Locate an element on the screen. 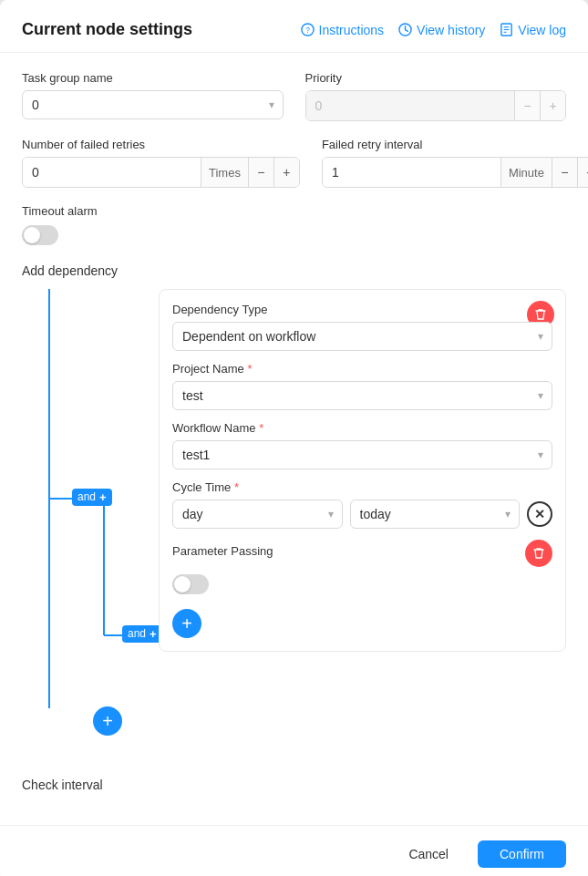 Image resolution: width=588 pixels, height=876 pixels. tree-svg is located at coordinates (90, 526).